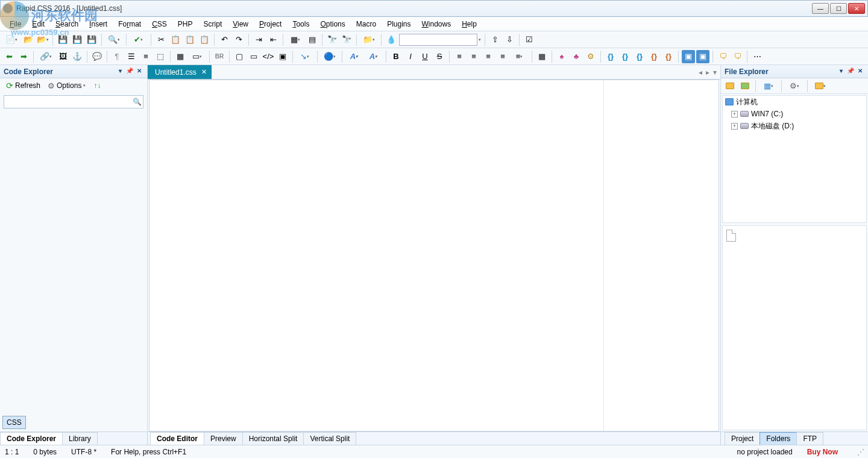 This screenshot has height=458, width=868. What do you see at coordinates (305, 57) in the screenshot?
I see `tag-button: ↘▾` at bounding box center [305, 57].